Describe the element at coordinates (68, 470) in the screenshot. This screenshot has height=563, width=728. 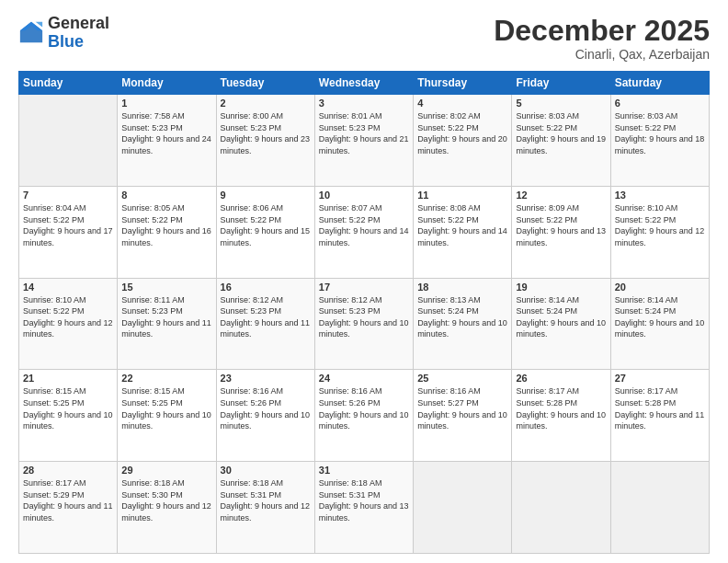
I see `day-number: 28` at that location.